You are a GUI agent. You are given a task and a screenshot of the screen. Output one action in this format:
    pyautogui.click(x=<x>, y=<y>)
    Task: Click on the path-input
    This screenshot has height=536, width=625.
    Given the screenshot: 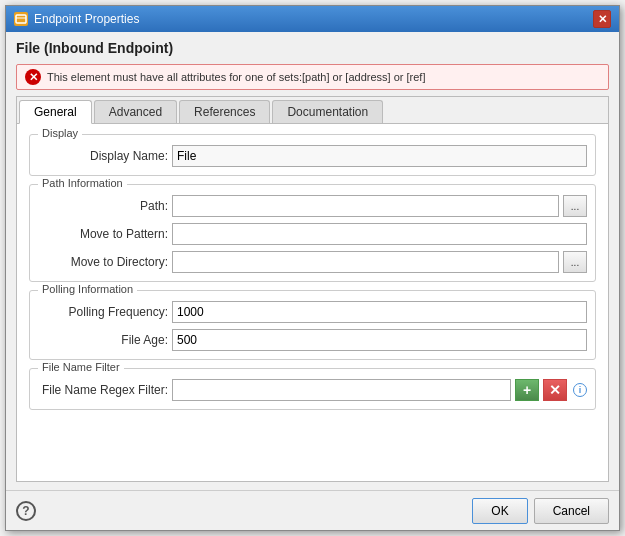 What is the action you would take?
    pyautogui.click(x=366, y=206)
    